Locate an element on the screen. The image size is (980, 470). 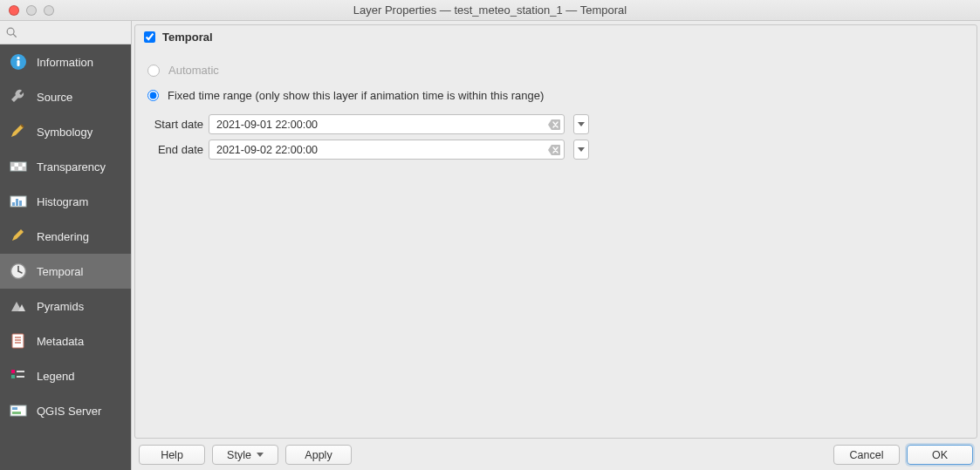
sidebar-item-label: Source is located at coordinates (54, 98).